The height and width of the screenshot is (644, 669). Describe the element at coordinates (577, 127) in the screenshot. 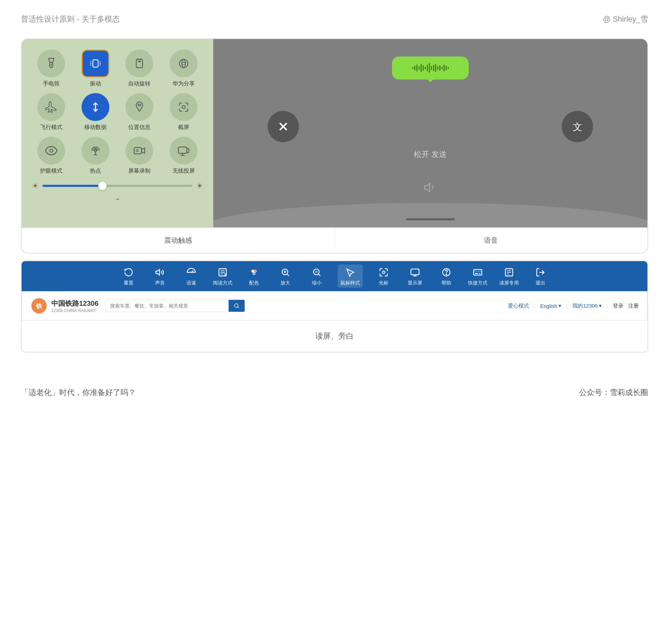

I see `text-icon: 文` at that location.